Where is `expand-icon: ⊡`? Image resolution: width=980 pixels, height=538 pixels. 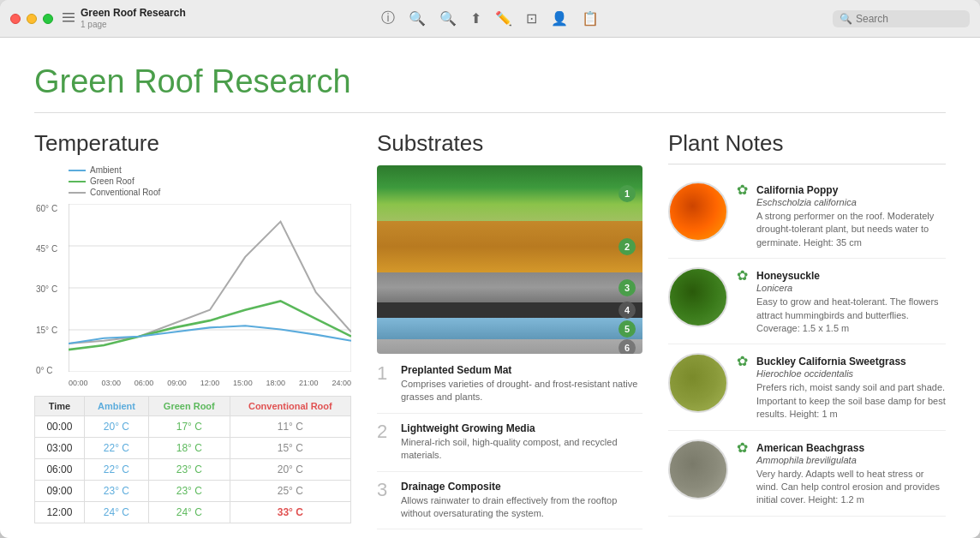
expand-icon: ⊡ is located at coordinates (531, 19).